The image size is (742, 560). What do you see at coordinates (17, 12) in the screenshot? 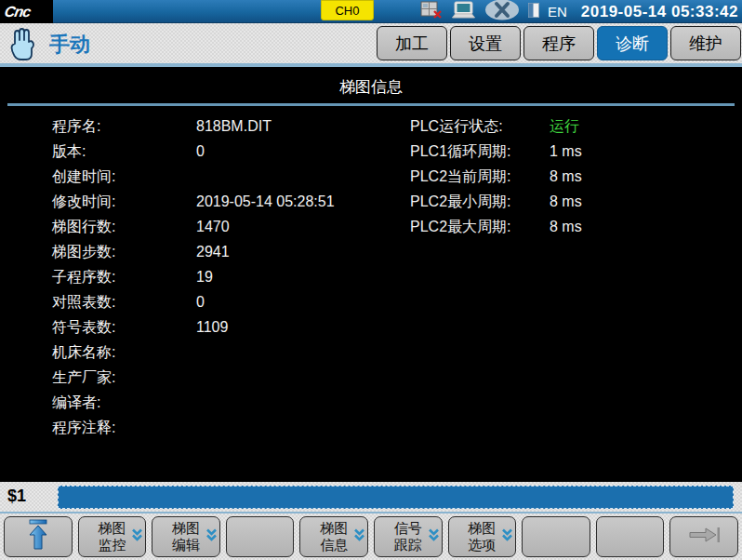
I see `cnc-logo: Cnc` at bounding box center [17, 12].